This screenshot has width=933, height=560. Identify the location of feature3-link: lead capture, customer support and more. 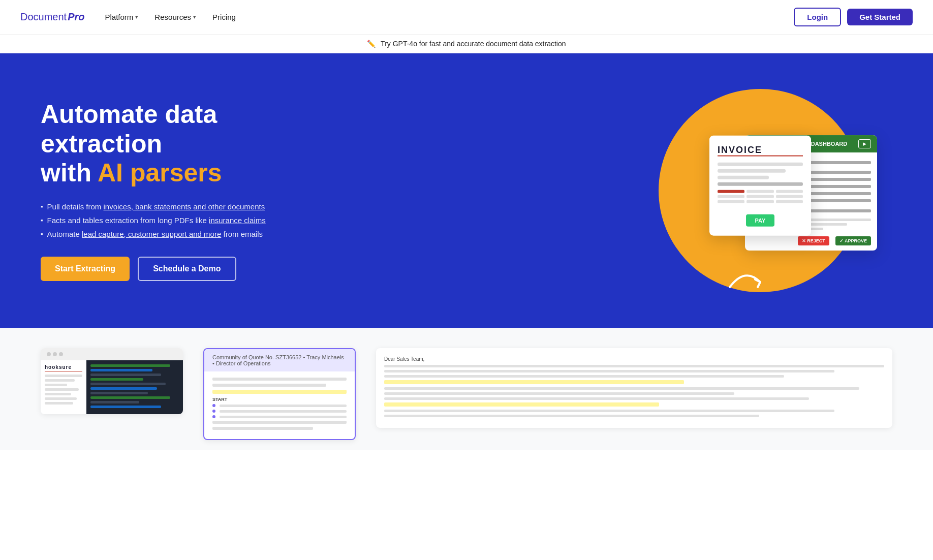
(151, 234).